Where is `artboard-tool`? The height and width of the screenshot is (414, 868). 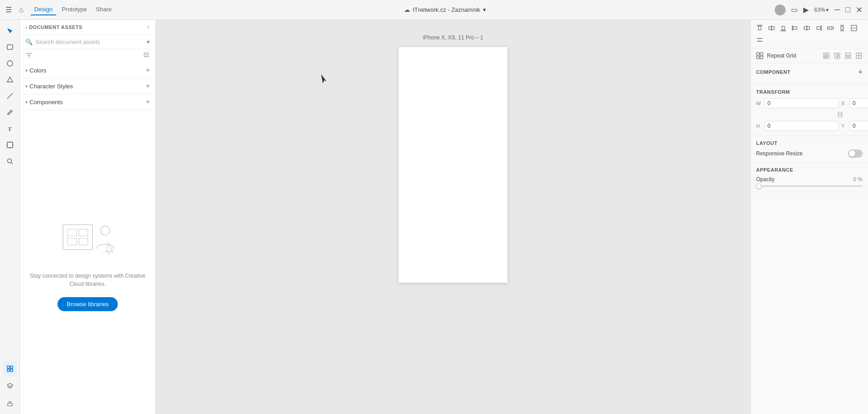 artboard-tool is located at coordinates (10, 145).